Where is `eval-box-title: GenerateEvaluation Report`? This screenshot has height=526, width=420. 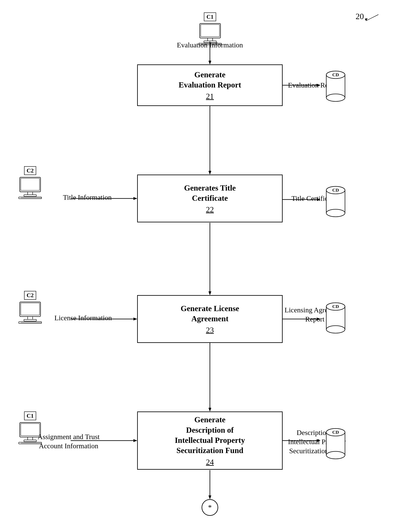
eval-box-title: GenerateEvaluation Report is located at coordinates (210, 80).